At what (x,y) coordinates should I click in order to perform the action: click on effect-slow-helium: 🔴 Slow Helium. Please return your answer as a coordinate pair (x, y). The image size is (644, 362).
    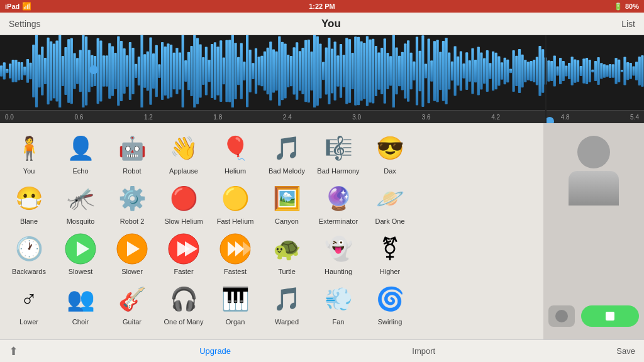
    Looking at the image, I should click on (184, 202).